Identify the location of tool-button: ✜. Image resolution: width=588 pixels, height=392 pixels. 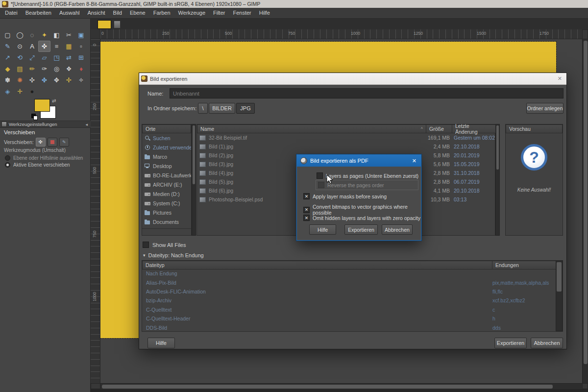
(44, 46).